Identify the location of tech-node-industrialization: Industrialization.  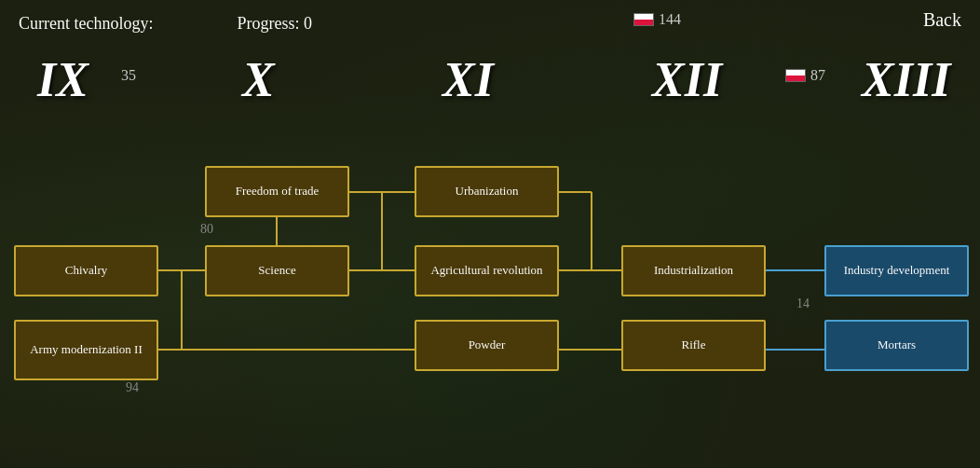
(693, 270).